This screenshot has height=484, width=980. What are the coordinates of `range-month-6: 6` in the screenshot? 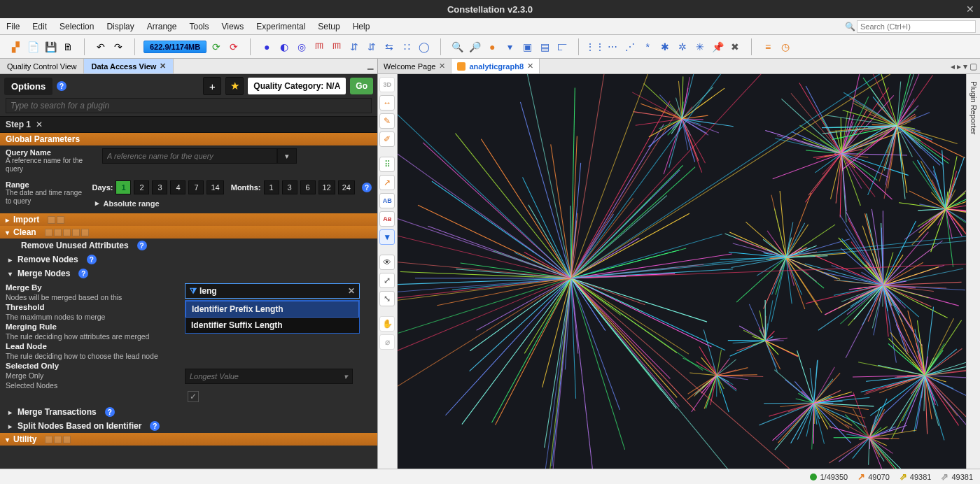 It's located at (308, 187).